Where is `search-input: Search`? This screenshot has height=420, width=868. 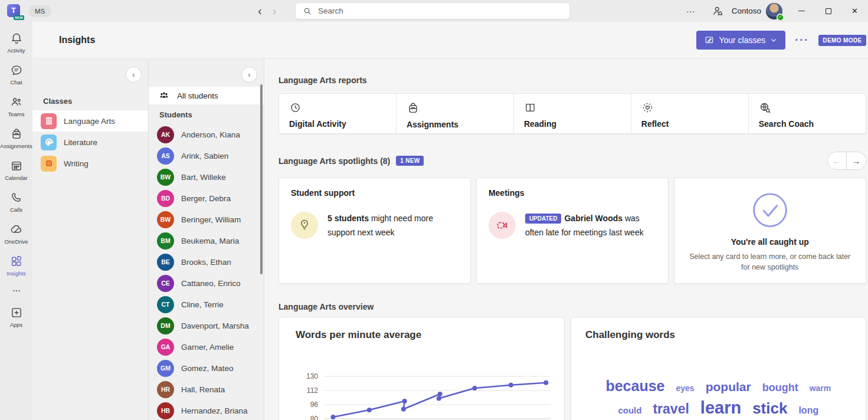
search-input: Search is located at coordinates (433, 11).